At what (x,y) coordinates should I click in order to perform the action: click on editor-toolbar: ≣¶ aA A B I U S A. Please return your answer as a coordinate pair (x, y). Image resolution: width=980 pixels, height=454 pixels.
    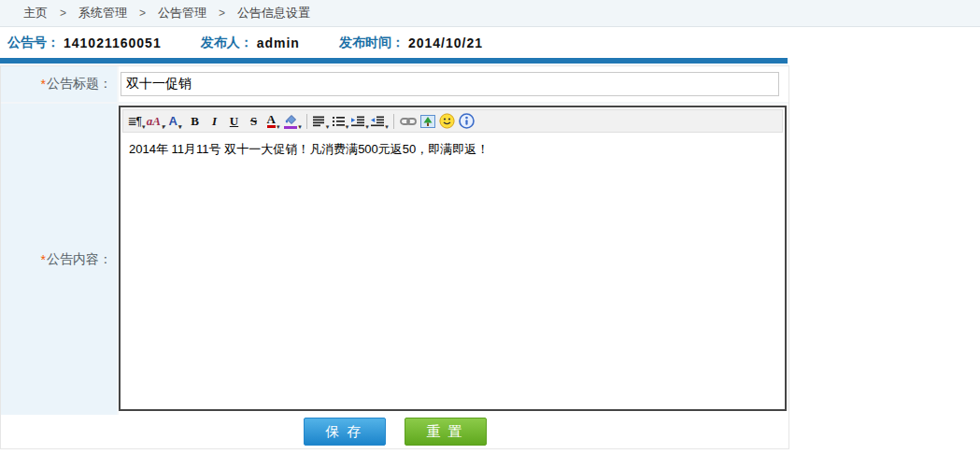
    Looking at the image, I should click on (452, 121).